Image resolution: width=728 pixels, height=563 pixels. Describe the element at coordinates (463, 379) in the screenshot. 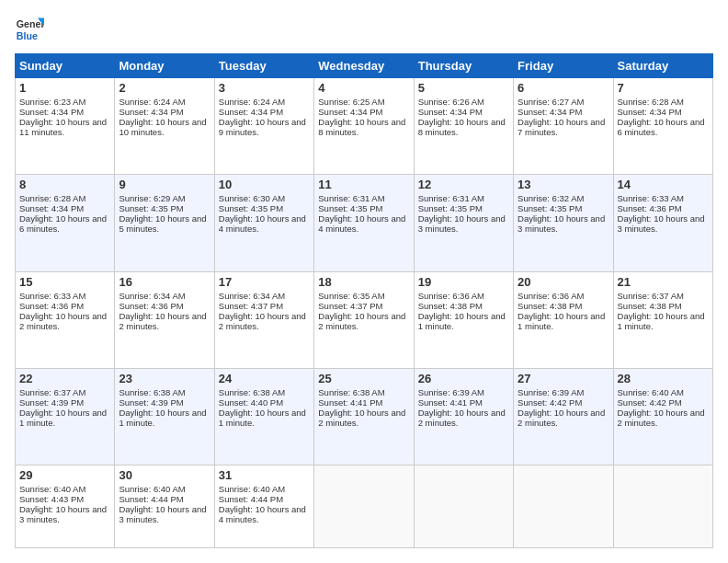

I see `day-number: 26` at that location.